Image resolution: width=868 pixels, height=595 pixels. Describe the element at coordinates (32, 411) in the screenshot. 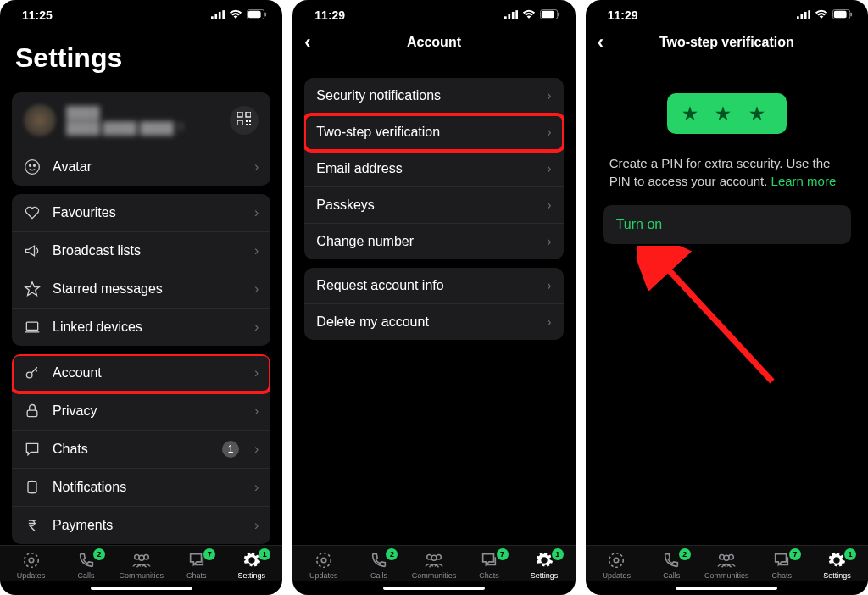

I see `lock-icon` at that location.